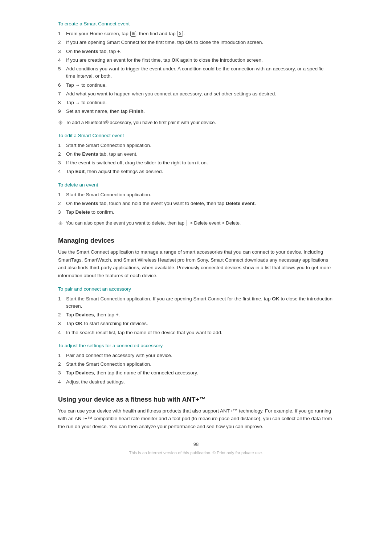 This screenshot has width=392, height=554. What do you see at coordinates (196, 60) in the screenshot?
I see `list-item: 4 If you are creating an event for the f…` at bounding box center [196, 60].